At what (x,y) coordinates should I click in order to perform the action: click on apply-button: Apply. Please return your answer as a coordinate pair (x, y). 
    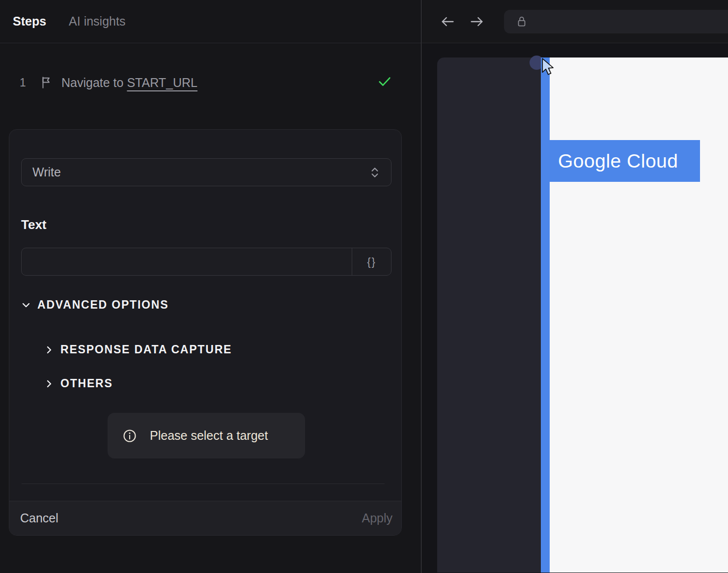
    Looking at the image, I should click on (377, 518).